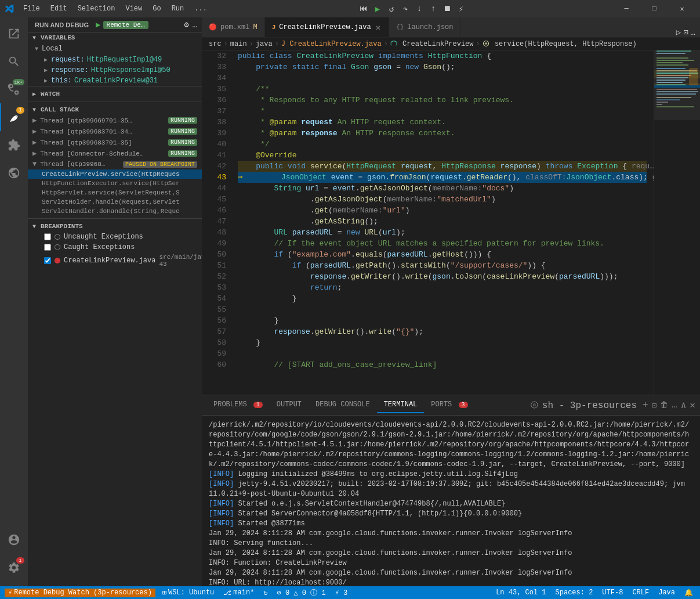  What do you see at coordinates (239, 593) in the screenshot?
I see `status-branch: ⎇ main*` at bounding box center [239, 593].